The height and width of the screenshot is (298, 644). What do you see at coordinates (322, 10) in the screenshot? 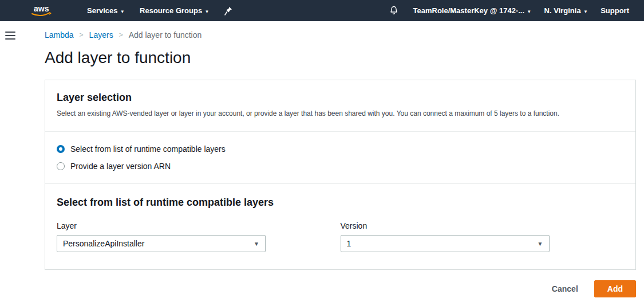
I see `top-navigation: aws Services ▾ Resource Groups ▾` at bounding box center [322, 10].